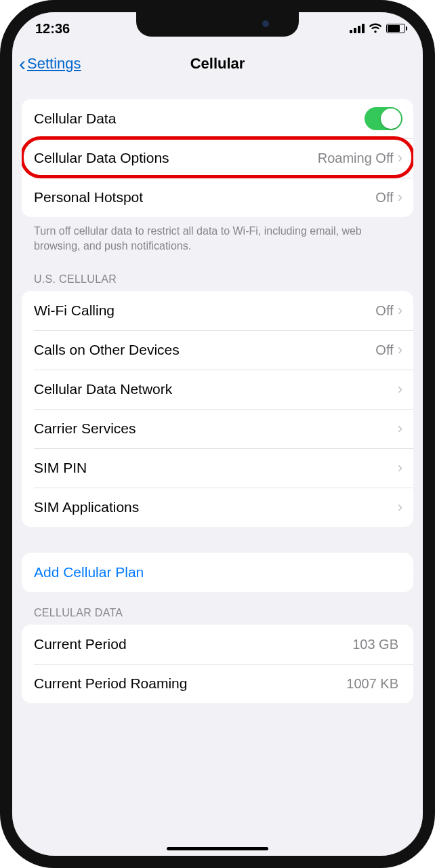 The image size is (435, 868). I want to click on row-sim-pin: SIM PIN ›, so click(218, 468).